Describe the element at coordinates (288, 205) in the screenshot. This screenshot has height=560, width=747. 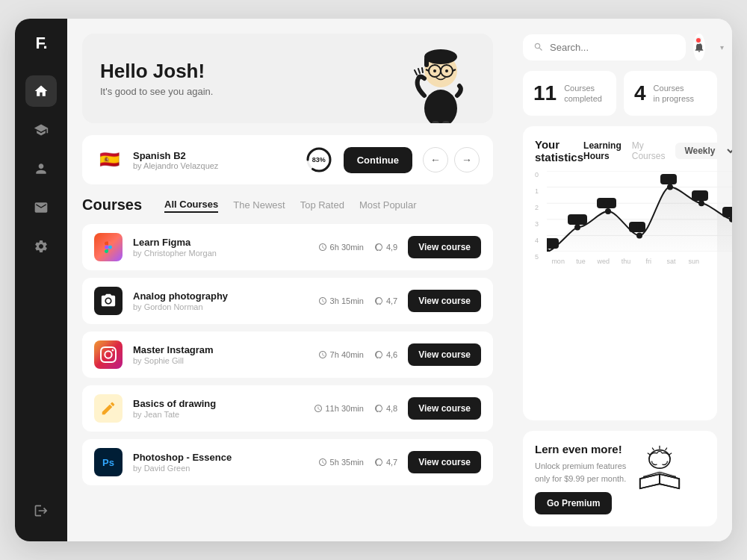
I see `courses-header: Courses All Courses The Newest Top Rated…` at that location.